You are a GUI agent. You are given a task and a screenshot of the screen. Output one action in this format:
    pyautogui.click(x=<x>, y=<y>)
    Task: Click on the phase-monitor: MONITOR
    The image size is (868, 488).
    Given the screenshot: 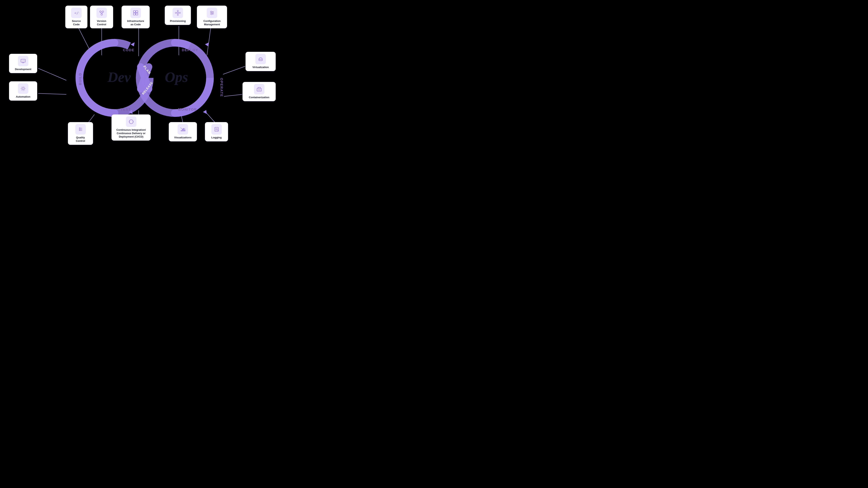 What is the action you would take?
    pyautogui.click(x=187, y=110)
    